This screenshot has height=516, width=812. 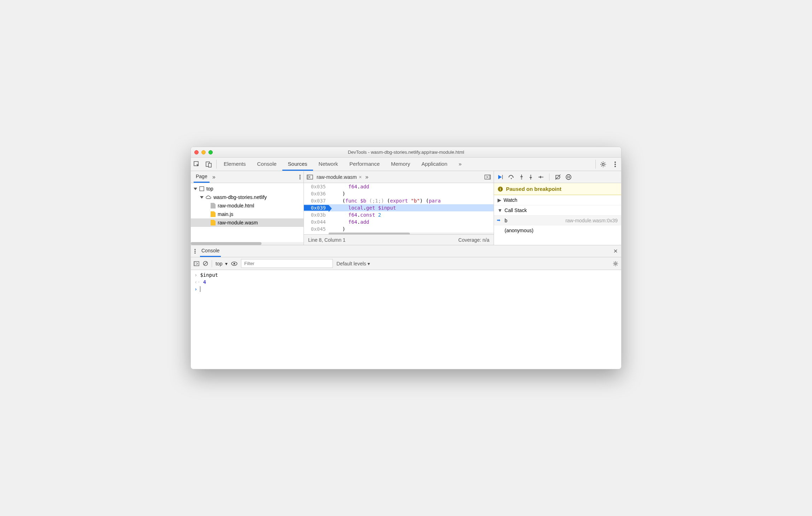 I want to click on toggle-navigator-icon, so click(x=310, y=177).